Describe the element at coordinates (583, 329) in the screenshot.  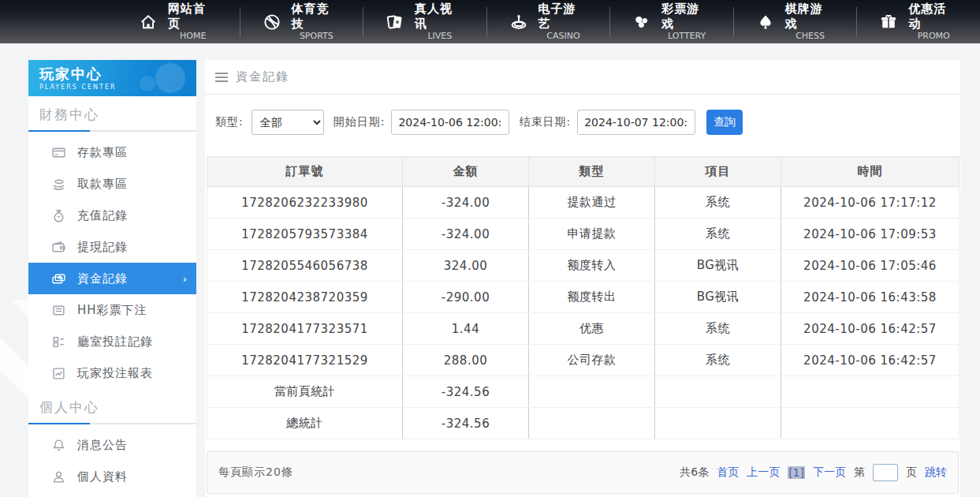
I see `table-row: 1728204177323571 1.44 优惠 系统 2024-10-06 1…` at that location.